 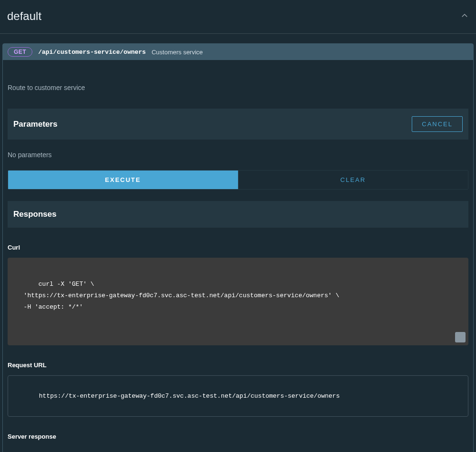 What do you see at coordinates (189, 396) in the screenshot?
I see `request-url-text: https://tx-enterprise-gateway-fd0c7.svc.…` at bounding box center [189, 396].